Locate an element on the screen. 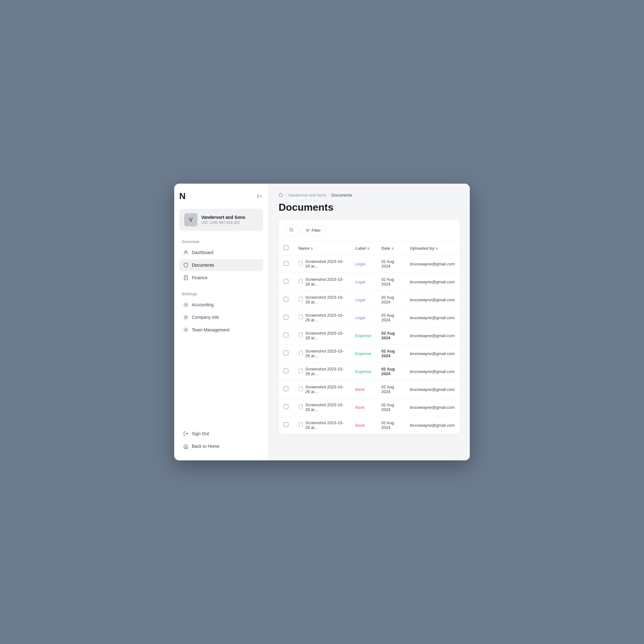 This screenshot has width=644, height=644. th-uploader: Uploaded by is located at coordinates (432, 248).